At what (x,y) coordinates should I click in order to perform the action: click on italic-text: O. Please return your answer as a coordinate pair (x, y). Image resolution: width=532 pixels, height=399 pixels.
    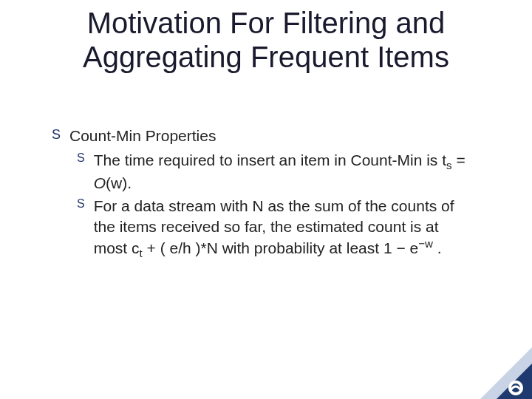
    Looking at the image, I should click on (100, 183).